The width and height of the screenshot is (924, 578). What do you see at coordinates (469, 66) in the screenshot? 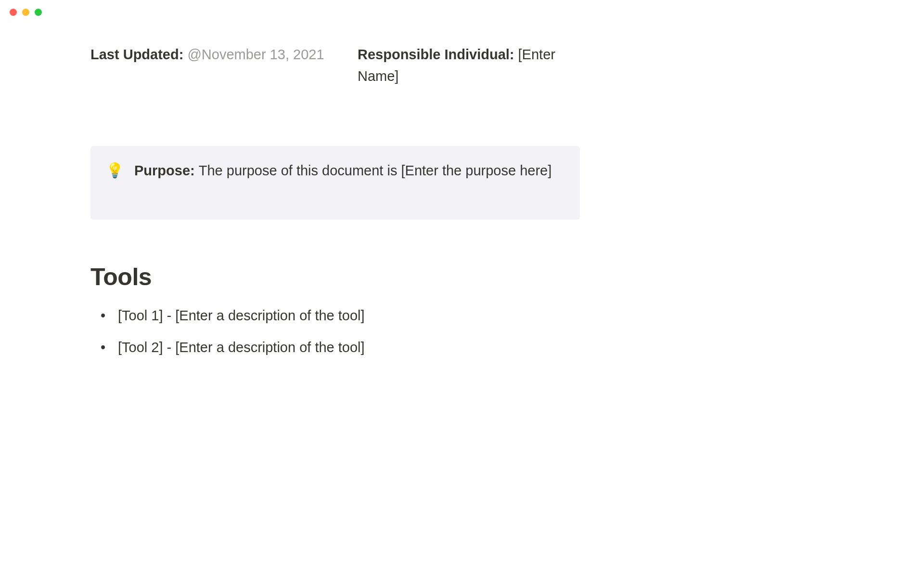
I see `responsible-field: Responsible Individual: [Enter Name]` at bounding box center [469, 66].